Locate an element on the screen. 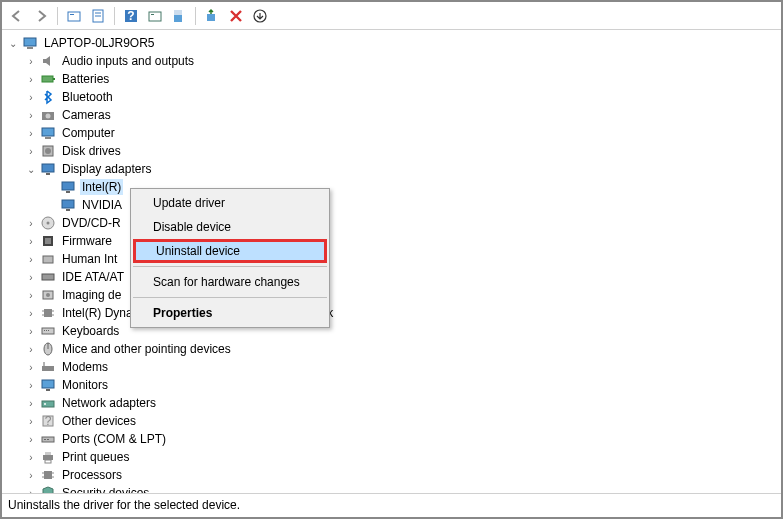  security-icon is located at coordinates (48, 489).